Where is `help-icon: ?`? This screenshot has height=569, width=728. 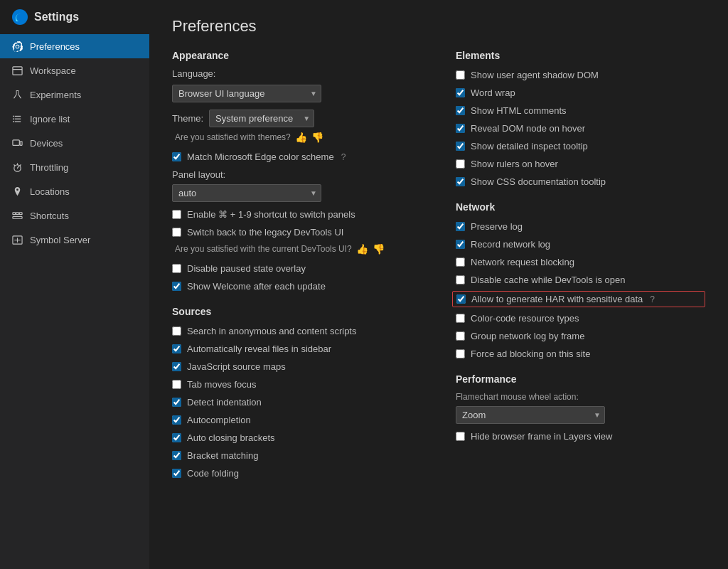 help-icon: ? is located at coordinates (653, 299).